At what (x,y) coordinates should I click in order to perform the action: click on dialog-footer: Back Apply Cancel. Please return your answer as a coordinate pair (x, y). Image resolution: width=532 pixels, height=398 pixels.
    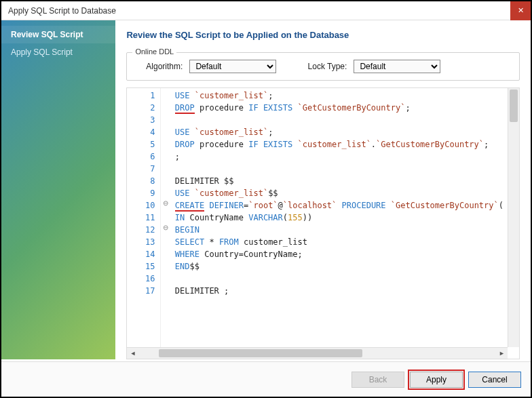
    Looking at the image, I should click on (266, 379).